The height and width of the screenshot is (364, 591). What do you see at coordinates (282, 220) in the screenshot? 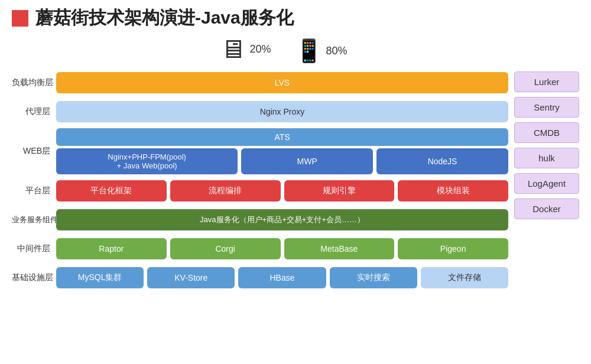
I see `java-service-box: Java服务化（用户+商品+交易+支付+会员……）` at bounding box center [282, 220].